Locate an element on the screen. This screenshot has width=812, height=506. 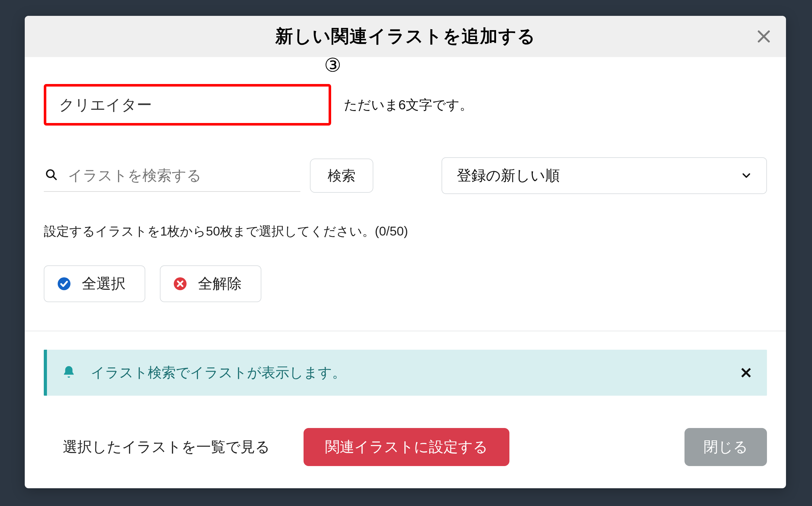
step-marker: ③ is located at coordinates (333, 65).